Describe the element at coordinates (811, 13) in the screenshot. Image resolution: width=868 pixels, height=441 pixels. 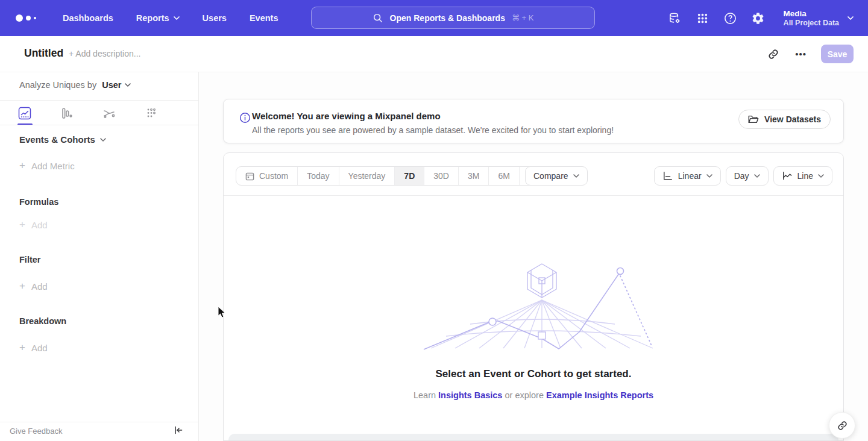
I see `project-name: Media` at that location.